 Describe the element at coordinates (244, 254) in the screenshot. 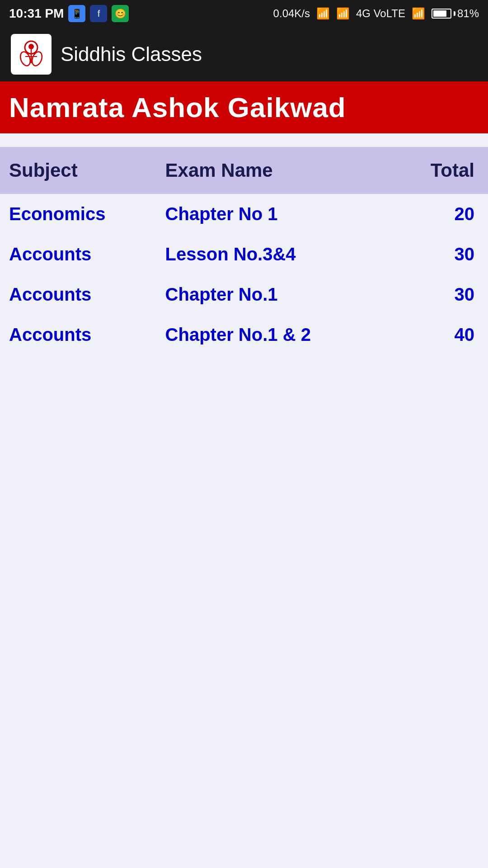

I see `table-row: AccountsLesson No.3&430` at that location.